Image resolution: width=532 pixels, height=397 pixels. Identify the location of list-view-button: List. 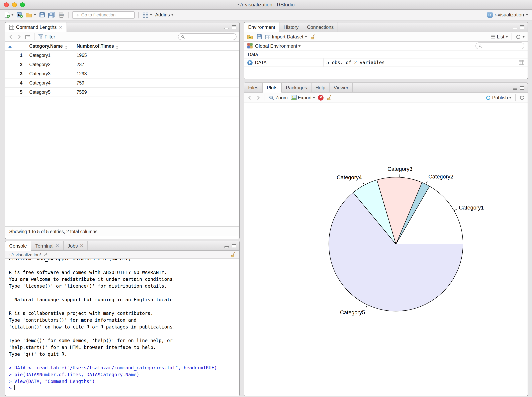
(499, 37).